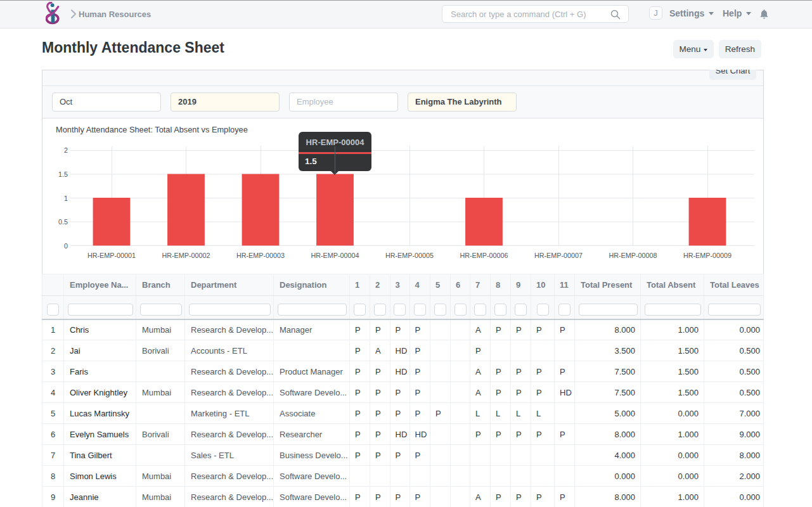 Image resolution: width=812 pixels, height=507 pixels. I want to click on svg-text: HR-EMP-00009, so click(707, 255).